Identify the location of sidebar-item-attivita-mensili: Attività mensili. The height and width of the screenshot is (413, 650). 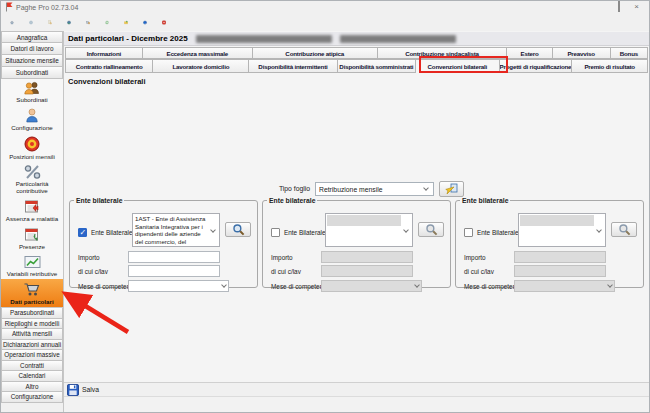
(32, 334).